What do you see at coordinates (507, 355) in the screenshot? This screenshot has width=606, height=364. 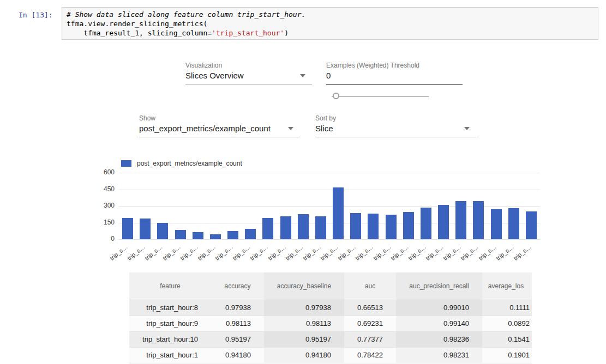 I see `metric-cell: 0.1901` at bounding box center [507, 355].